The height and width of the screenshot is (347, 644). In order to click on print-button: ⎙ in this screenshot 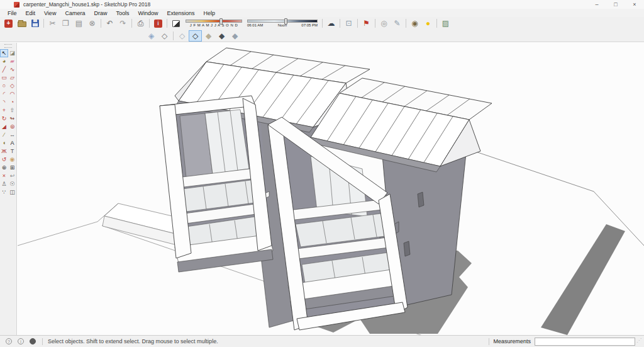, I will do `click(141, 23)`.